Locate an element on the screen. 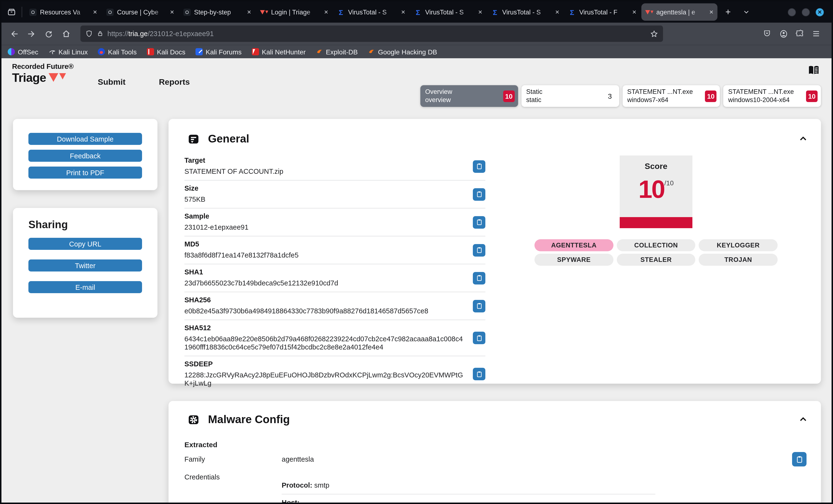  back-button is located at coordinates (14, 34).